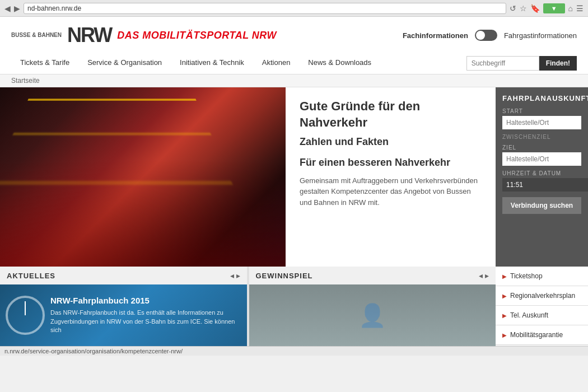  I want to click on aktuelles-body: Das NRW-Fahrplanbuch ist da. Es enthält …, so click(146, 321).